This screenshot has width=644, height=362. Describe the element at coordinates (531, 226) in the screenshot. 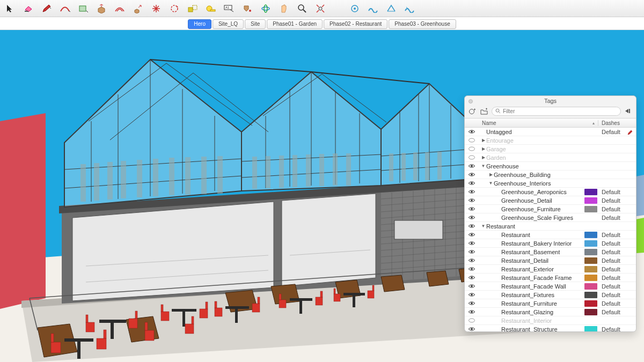

I see `tag-name-cell: ▼Restaurant` at that location.